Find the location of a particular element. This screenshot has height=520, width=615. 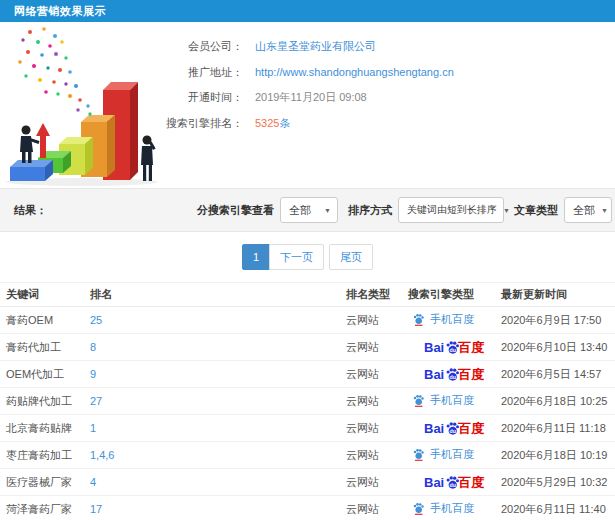

info-label: 开通时间： is located at coordinates (182, 98).